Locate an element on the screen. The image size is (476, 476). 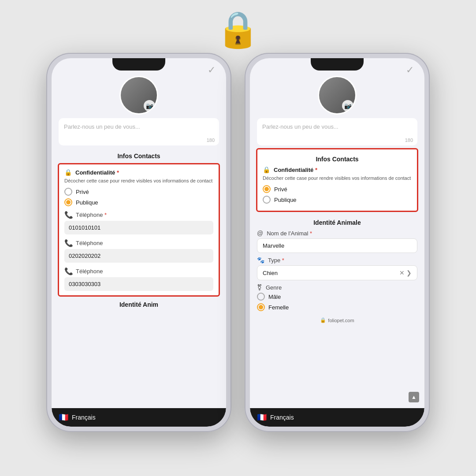
right-footer-lock: 🔒 is located at coordinates (323, 320).